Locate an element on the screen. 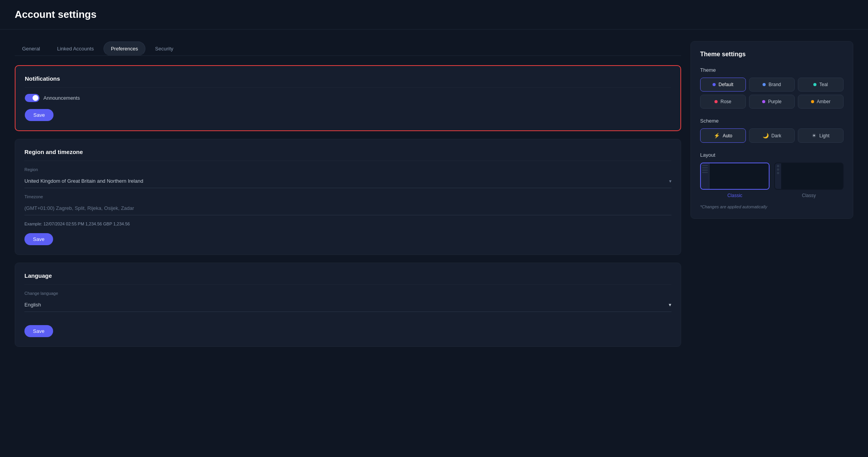 The width and height of the screenshot is (868, 457). classy-sidebar is located at coordinates (778, 176).